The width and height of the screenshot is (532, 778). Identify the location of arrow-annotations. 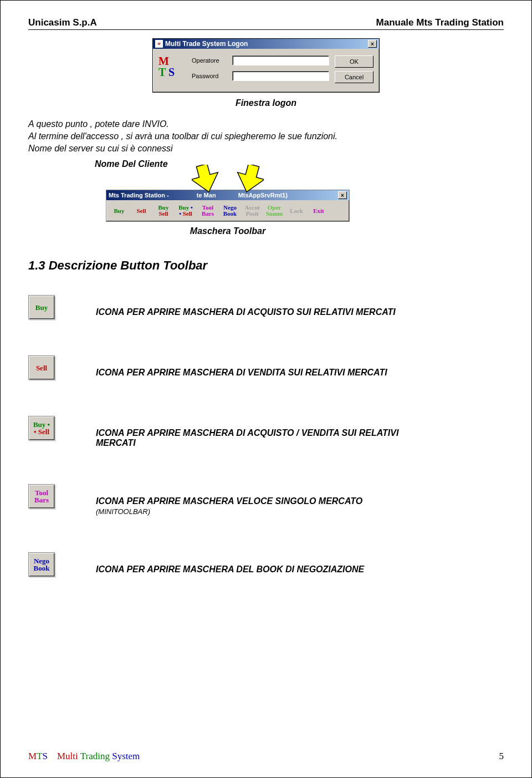
(305, 179).